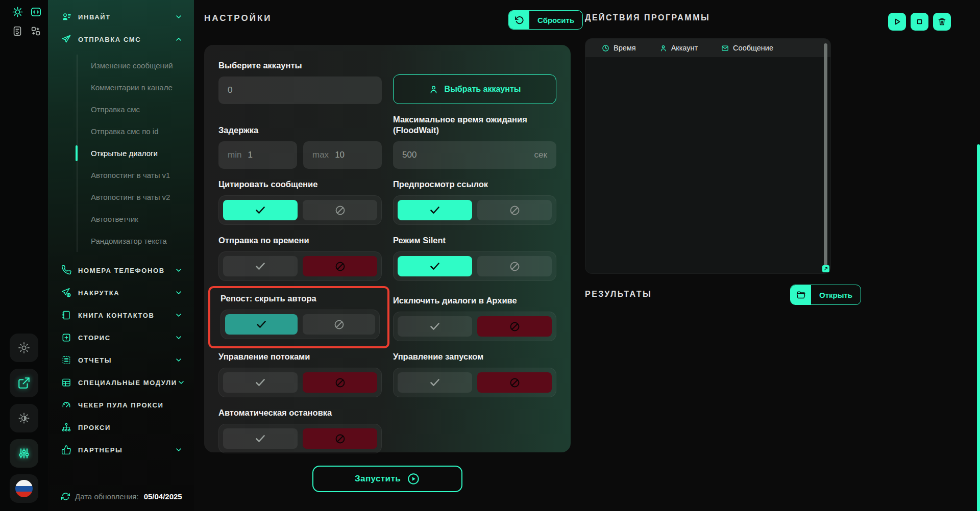 The width and height of the screenshot is (980, 511). I want to click on resize-handle, so click(826, 269).